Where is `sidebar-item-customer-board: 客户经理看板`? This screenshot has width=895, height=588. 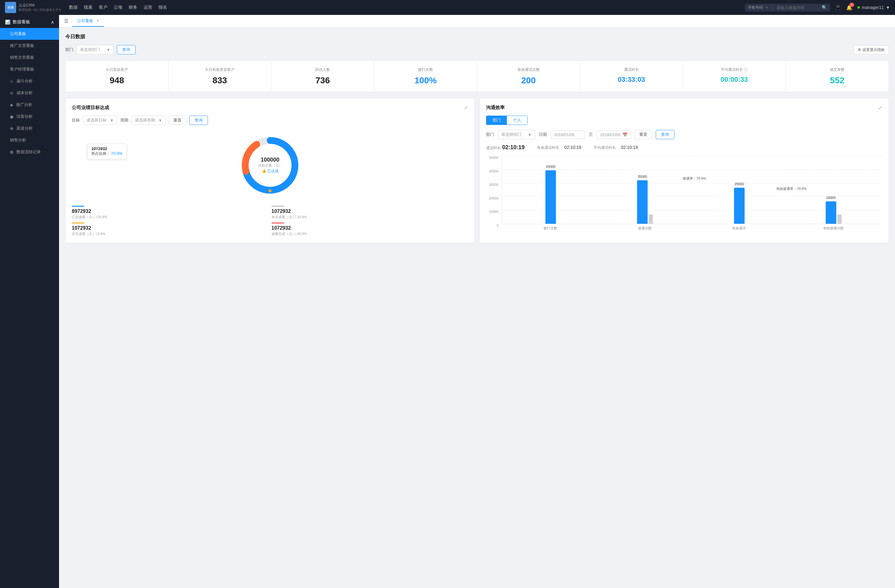 sidebar-item-customer-board: 客户经理看板 is located at coordinates (29, 69).